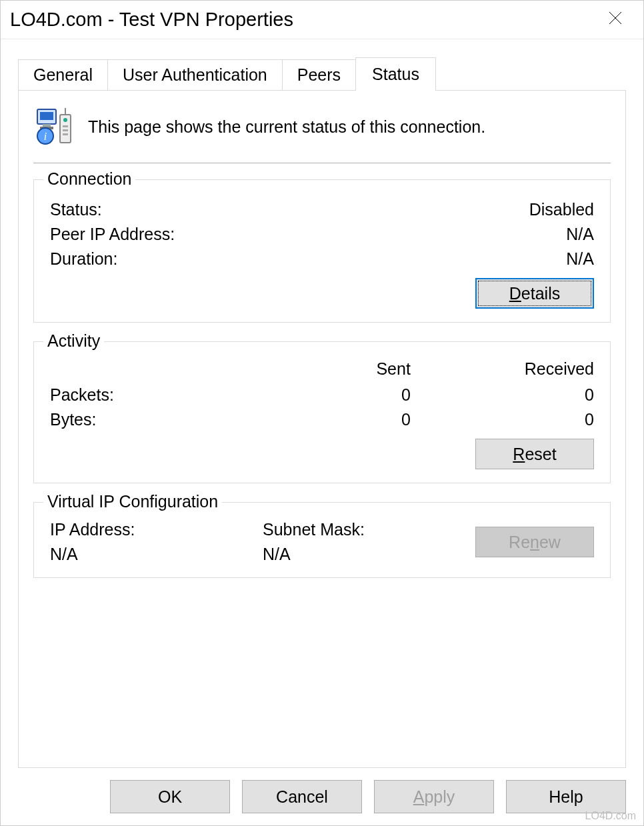 The image size is (644, 826). Describe the element at coordinates (322, 163) in the screenshot. I see `header-divider` at that location.